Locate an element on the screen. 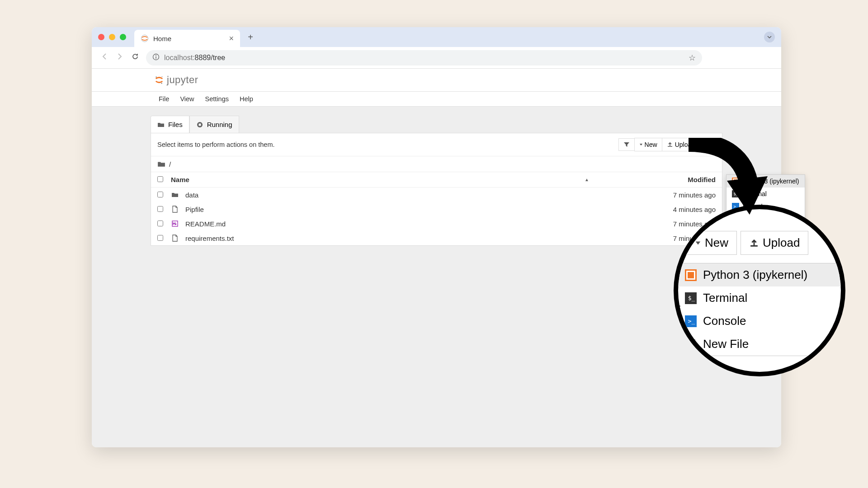 The width and height of the screenshot is (868, 488). panel-toolbar: Select items to perform actions on them.… is located at coordinates (437, 145).